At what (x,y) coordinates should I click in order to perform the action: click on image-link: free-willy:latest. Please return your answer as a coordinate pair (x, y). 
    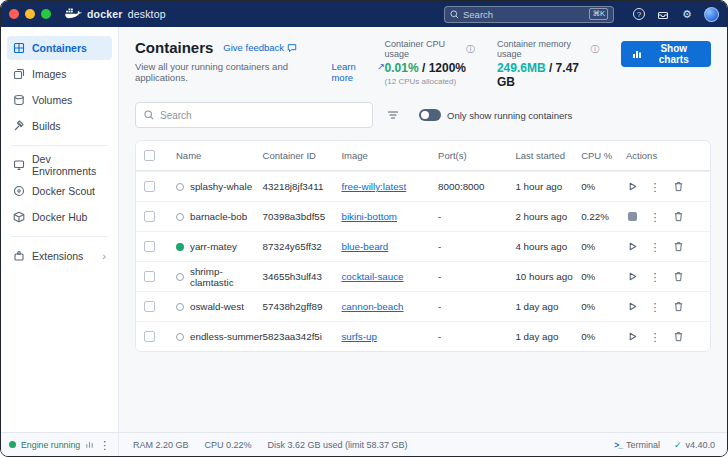
    Looking at the image, I should click on (390, 186).